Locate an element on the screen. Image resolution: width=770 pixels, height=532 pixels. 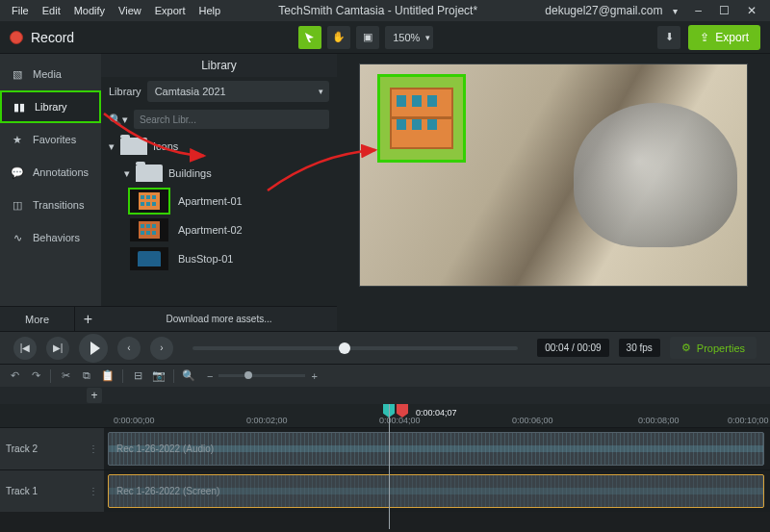
add-track-button: + is located at coordinates (94, 395).